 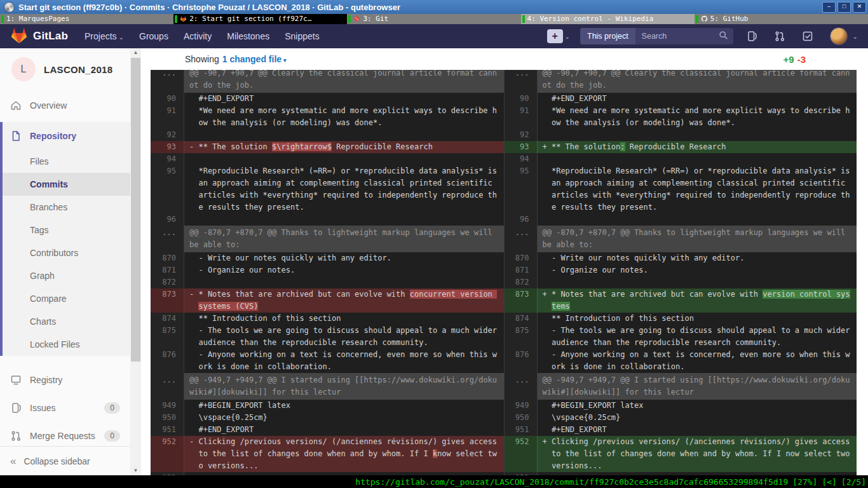 I want to click on merge-requests-icon, so click(x=780, y=36).